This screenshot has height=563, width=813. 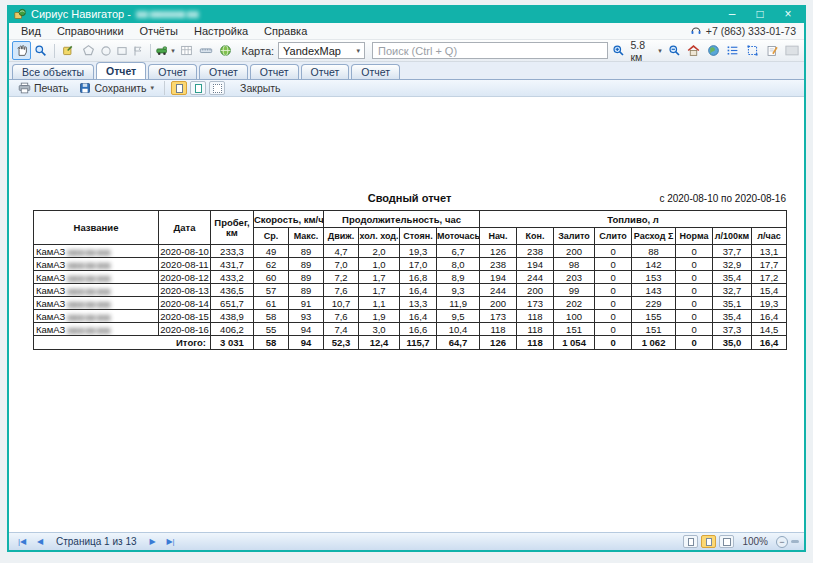 What do you see at coordinates (43, 88) in the screenshot?
I see `print-button: Печать` at bounding box center [43, 88].